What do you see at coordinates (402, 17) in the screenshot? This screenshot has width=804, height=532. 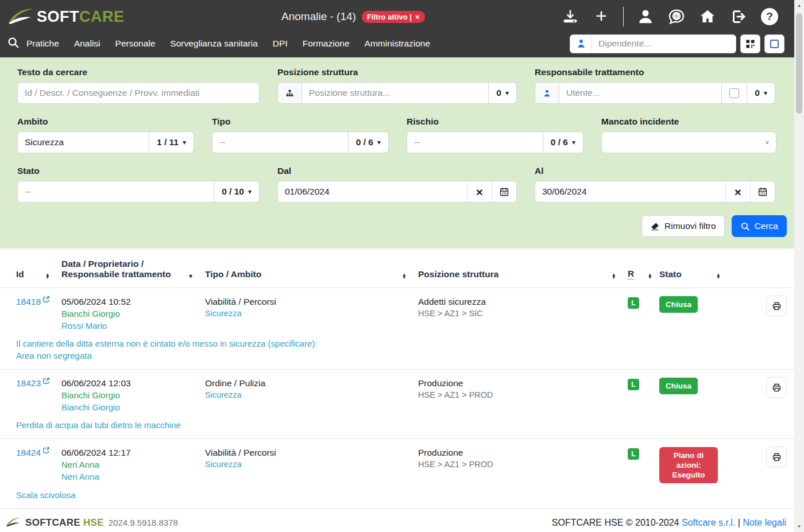 I see `top-bar: SOFTCARE Anomalie - (14) Filtro attivo |…` at bounding box center [402, 17].